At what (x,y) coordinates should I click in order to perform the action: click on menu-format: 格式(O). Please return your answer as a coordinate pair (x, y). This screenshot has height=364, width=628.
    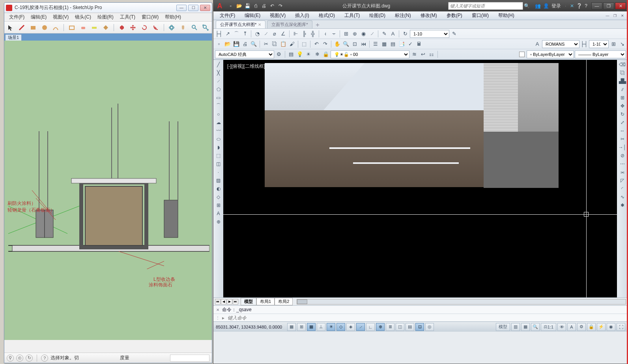
    Looking at the image, I should click on (327, 16).